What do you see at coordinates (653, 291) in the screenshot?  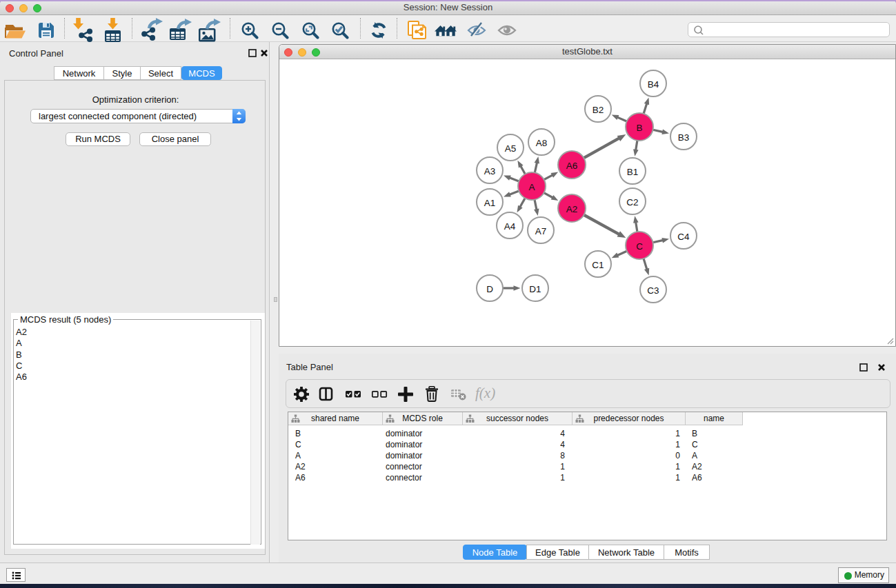 I see `svg-text: C3` at bounding box center [653, 291].